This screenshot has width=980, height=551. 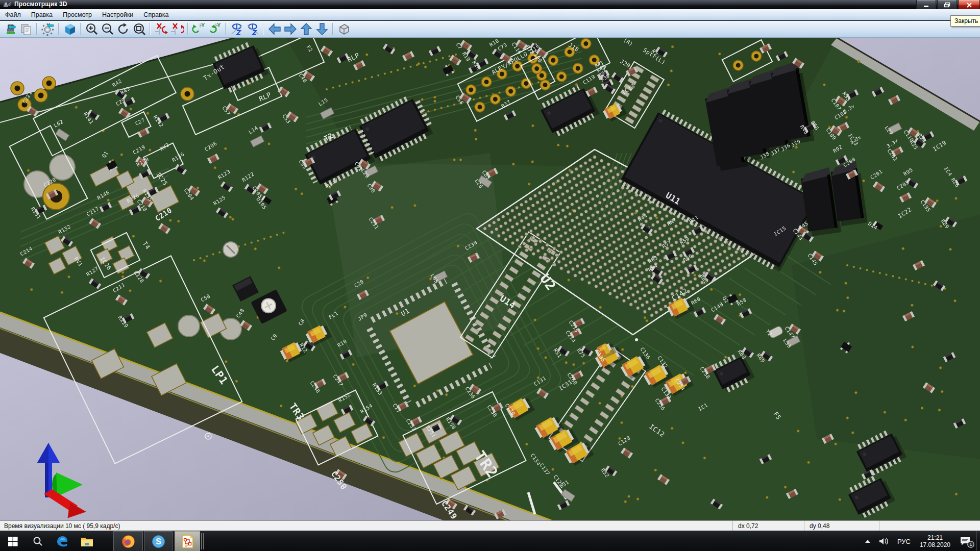 I want to click on render-3d-cube-icon, so click(x=69, y=30).